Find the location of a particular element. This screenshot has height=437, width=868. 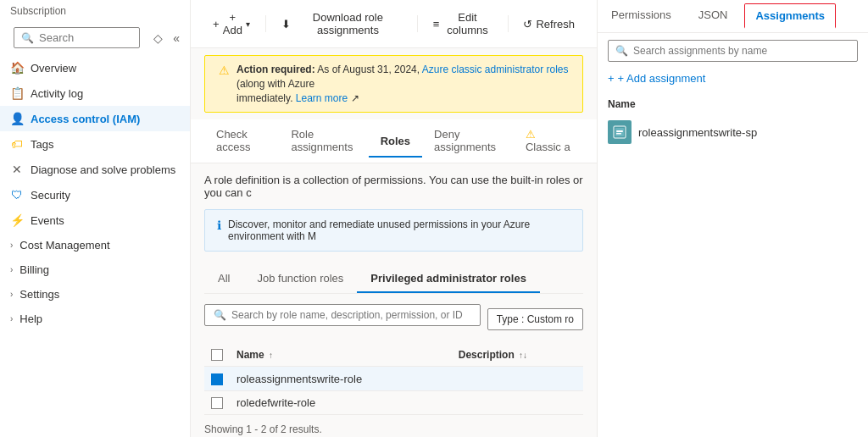

sidebar-item-cost-management: › Cost Management is located at coordinates (95, 246).